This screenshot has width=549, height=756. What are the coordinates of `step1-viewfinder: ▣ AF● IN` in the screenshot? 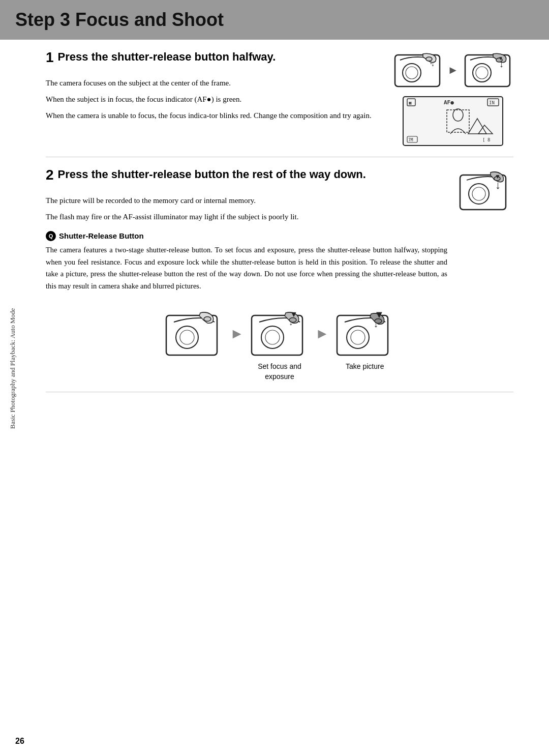 It's located at (453, 121).